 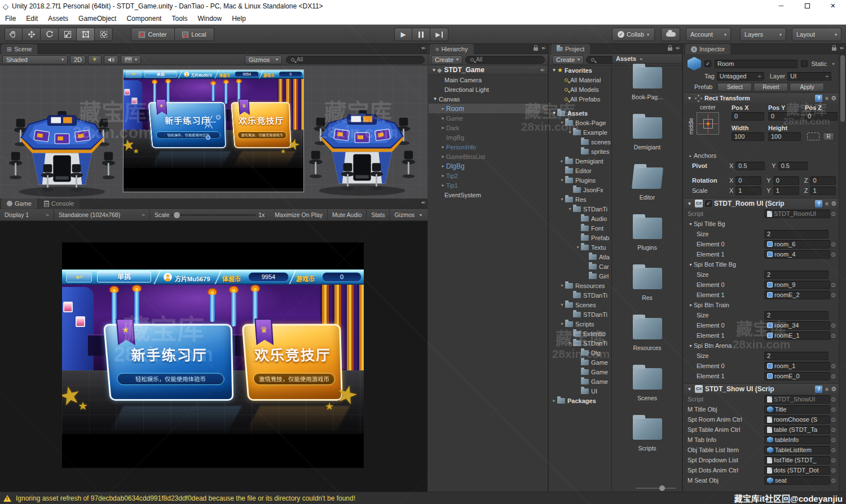 I want to click on sprite-object-field: roomE_0, so click(x=797, y=377).